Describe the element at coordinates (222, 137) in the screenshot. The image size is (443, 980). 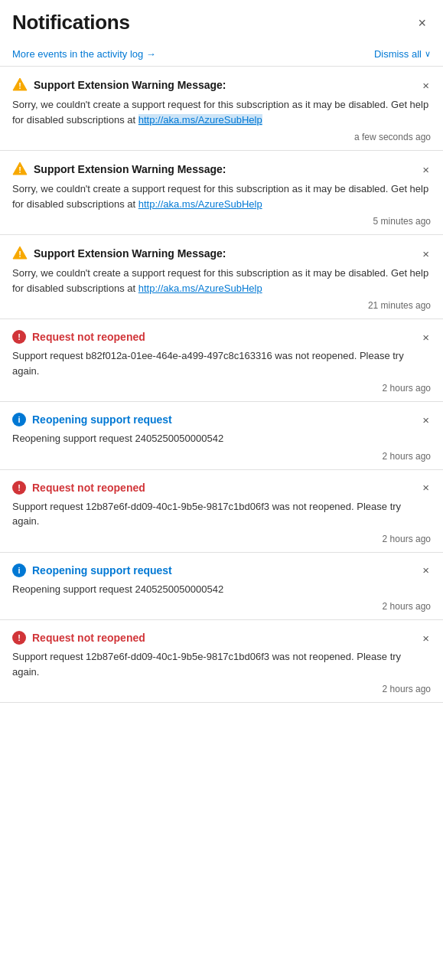
I see `notification-timestamp: a few seconds ago` at that location.